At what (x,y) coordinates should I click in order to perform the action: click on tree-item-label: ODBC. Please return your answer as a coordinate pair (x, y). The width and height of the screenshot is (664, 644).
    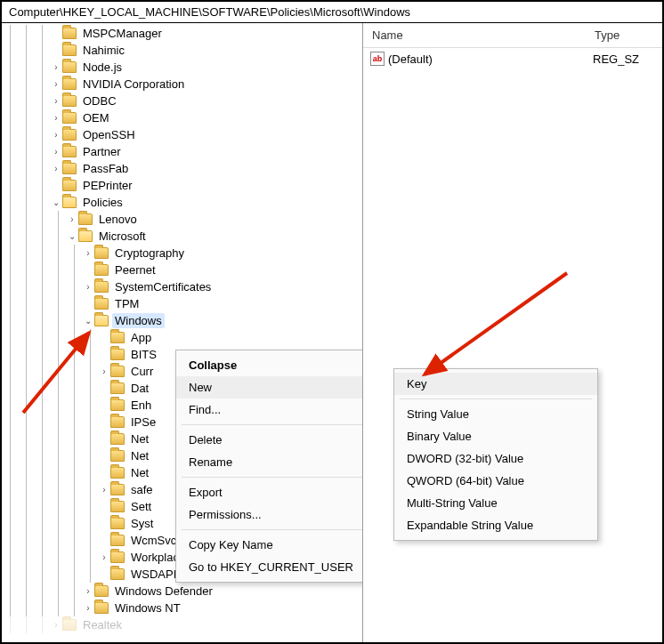
    Looking at the image, I should click on (100, 101).